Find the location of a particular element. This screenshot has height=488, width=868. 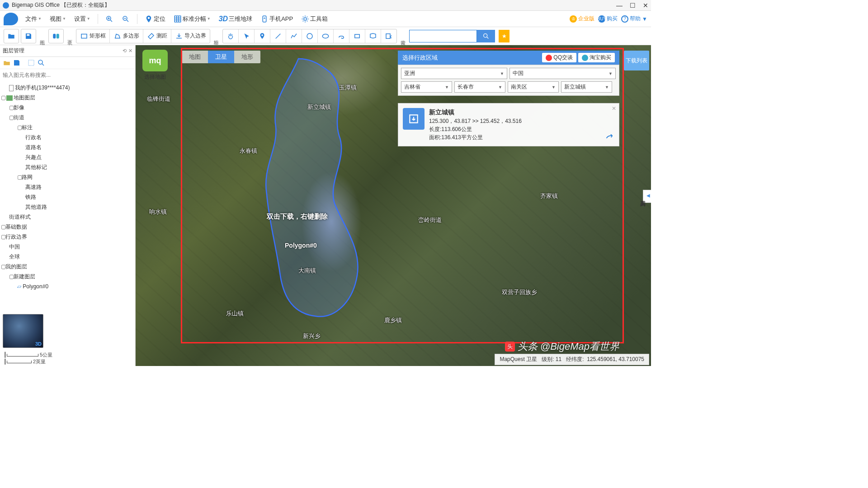

polygon-tool: 多边形 is located at coordinates (127, 36).